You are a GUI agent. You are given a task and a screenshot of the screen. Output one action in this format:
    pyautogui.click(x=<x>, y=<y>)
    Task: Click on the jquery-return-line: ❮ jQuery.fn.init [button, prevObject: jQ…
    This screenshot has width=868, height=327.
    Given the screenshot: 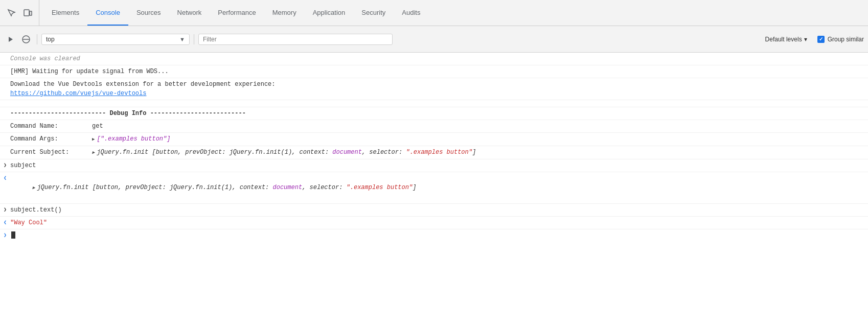 What is the action you would take?
    pyautogui.click(x=434, y=188)
    